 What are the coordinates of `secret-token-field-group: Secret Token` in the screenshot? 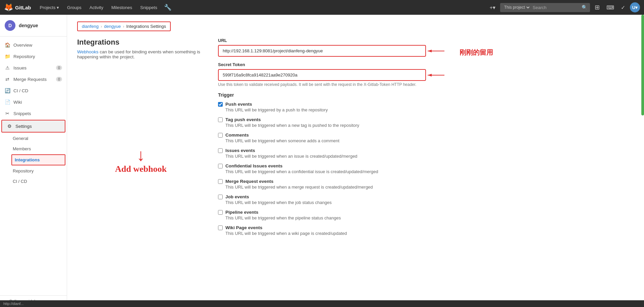 It's located at (322, 71).